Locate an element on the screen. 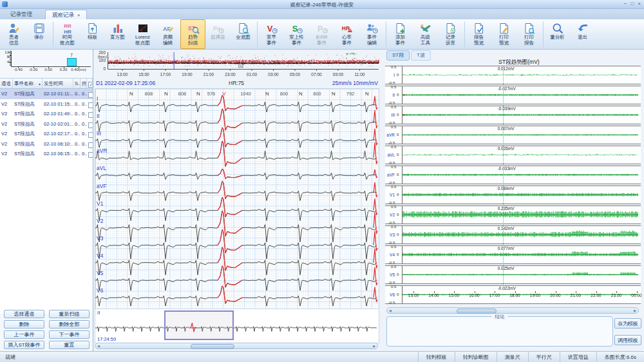  st-trend-row-I: 0.50-0.5I0.012mV is located at coordinates (513, 75).